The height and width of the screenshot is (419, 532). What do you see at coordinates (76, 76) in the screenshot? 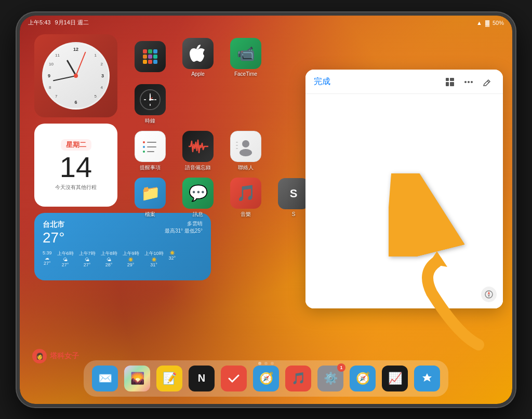
I see `clock-widget: 12 3 6 9 1 11 2 5 7 10 8 4` at bounding box center [76, 76].